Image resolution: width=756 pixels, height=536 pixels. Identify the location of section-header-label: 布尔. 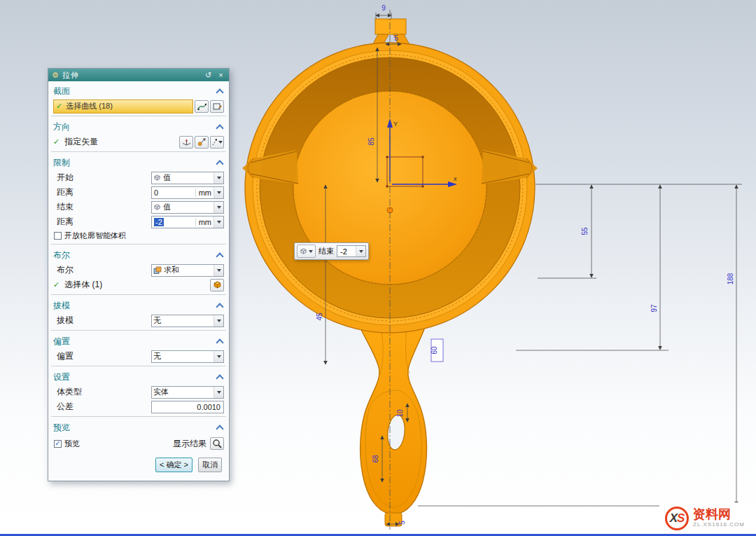
(62, 255).